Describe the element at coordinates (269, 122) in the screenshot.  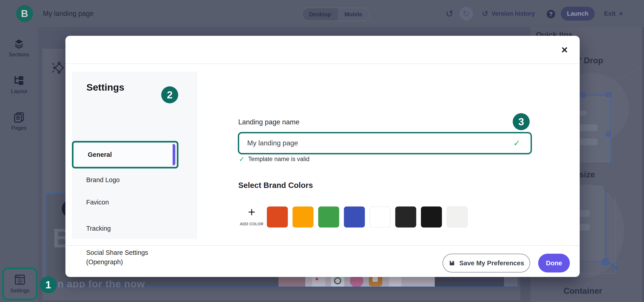
I see `landing-page-name-label: Landing page name` at that location.